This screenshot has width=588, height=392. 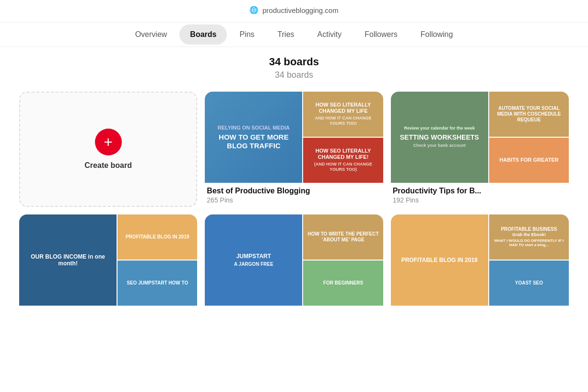 What do you see at coordinates (108, 149) in the screenshot?
I see `create-board-card: + Create board` at bounding box center [108, 149].